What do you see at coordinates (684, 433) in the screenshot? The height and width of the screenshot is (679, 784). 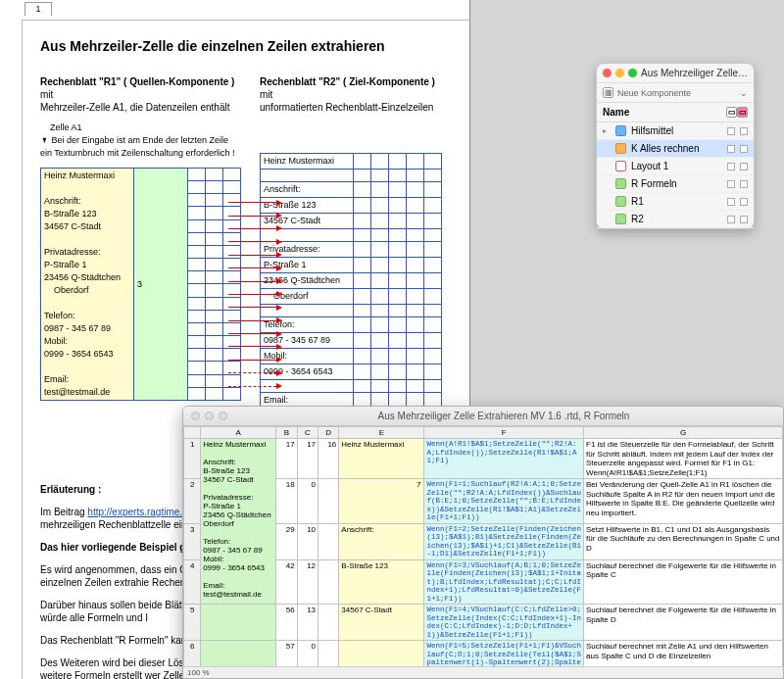 I see `col-header: G` at bounding box center [684, 433].